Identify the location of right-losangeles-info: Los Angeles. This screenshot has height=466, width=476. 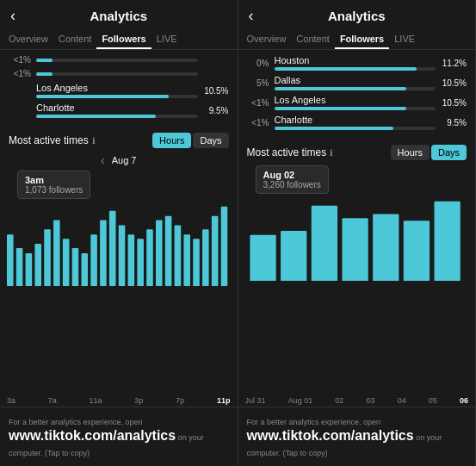
(355, 103).